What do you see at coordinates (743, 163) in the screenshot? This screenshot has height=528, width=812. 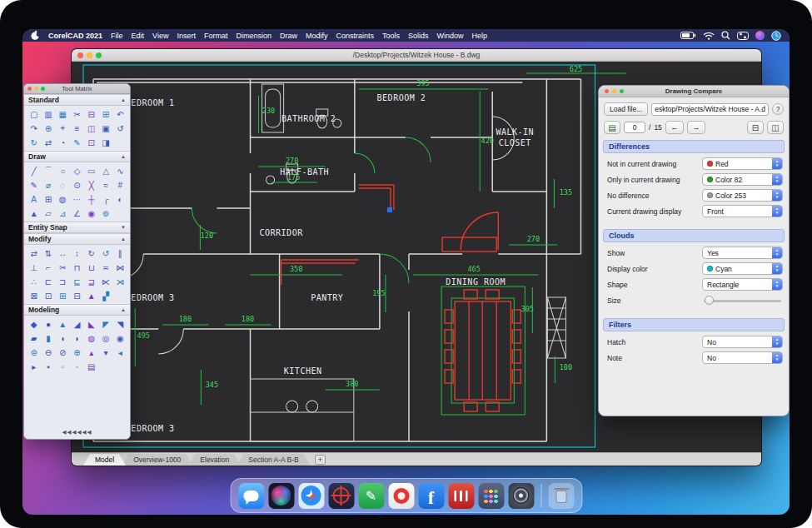 I see `setting-dropdown: Red▲▼` at bounding box center [743, 163].